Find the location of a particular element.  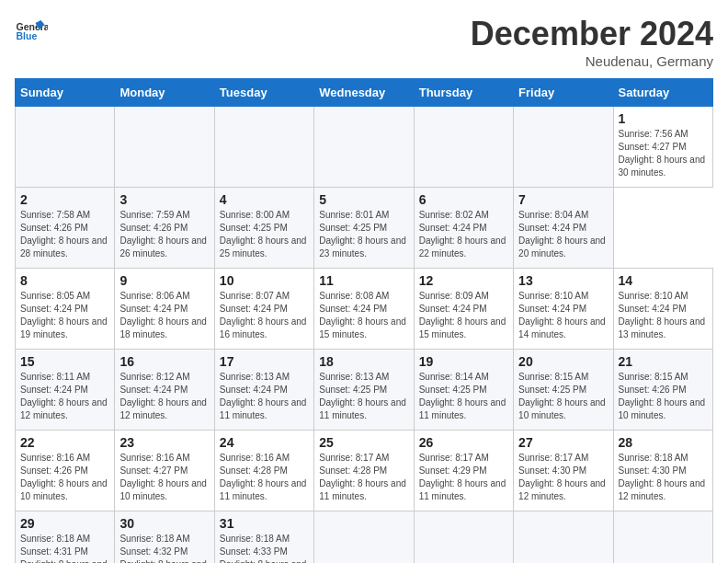

day-number: 21 is located at coordinates (664, 362).